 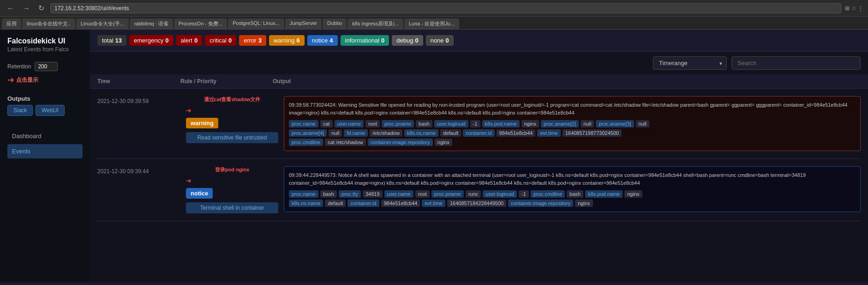 I want to click on back-button: ←, so click(x=11, y=8).